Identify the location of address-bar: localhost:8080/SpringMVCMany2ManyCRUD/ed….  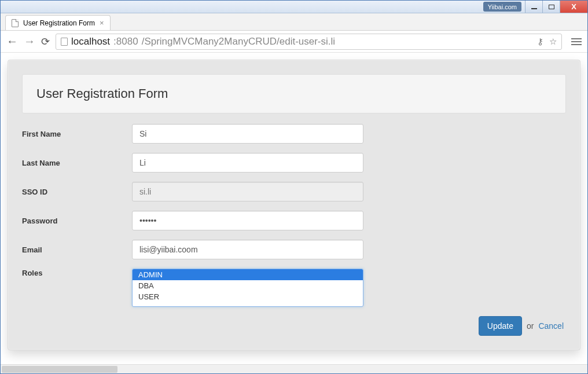
(309, 42).